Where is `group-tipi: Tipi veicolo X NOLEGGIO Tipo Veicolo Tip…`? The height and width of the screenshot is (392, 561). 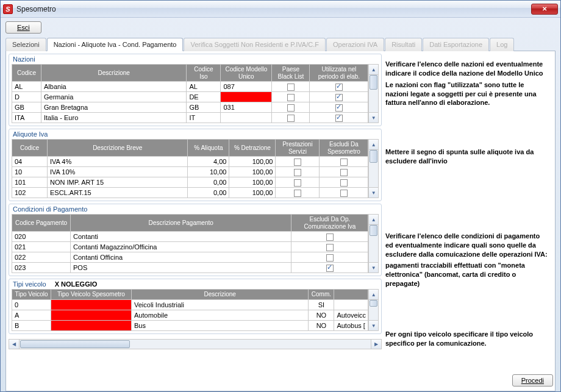
group-tipi: Tipi veicolo X NOLEGGIO Tipo Veicolo Tip… is located at coordinates (195, 306).